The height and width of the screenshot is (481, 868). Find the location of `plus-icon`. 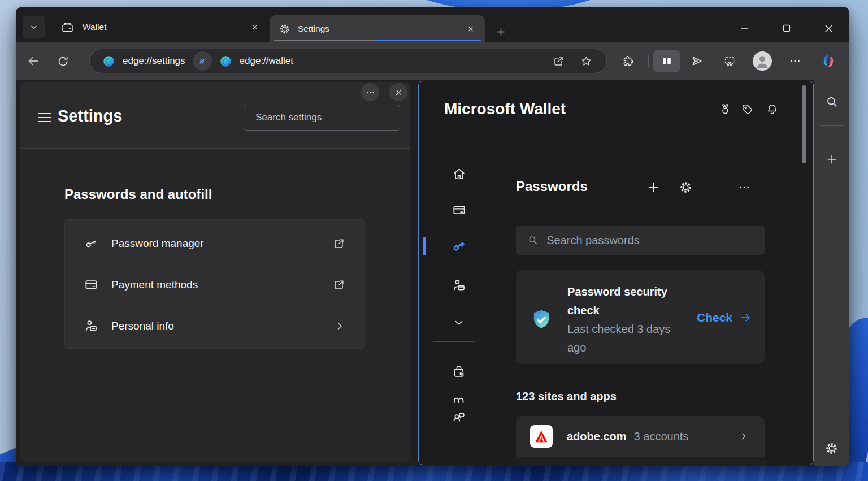

plus-icon is located at coordinates (653, 188).